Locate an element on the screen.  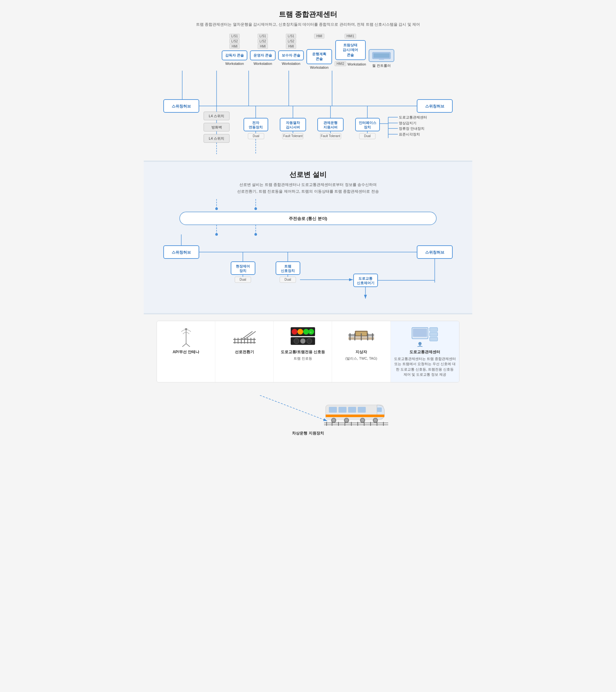
schedule-workstation: Workstation is located at coordinates (320, 67).